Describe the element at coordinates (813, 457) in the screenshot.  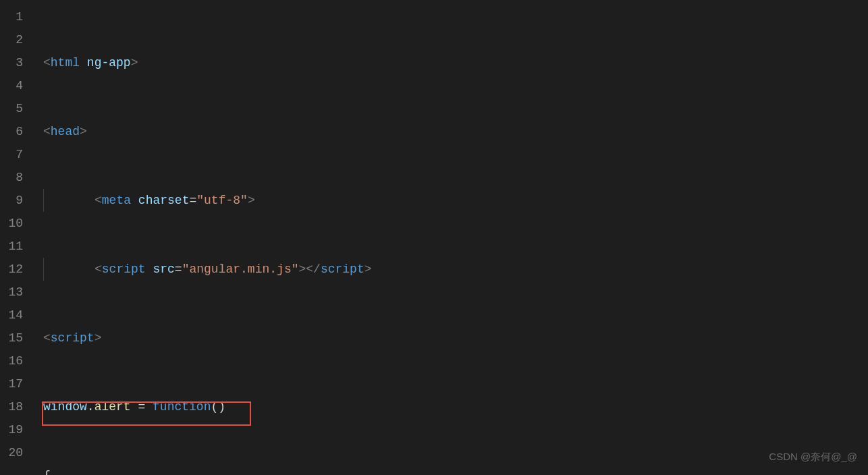
I see `watermark: CSDN @奈何@_@` at that location.